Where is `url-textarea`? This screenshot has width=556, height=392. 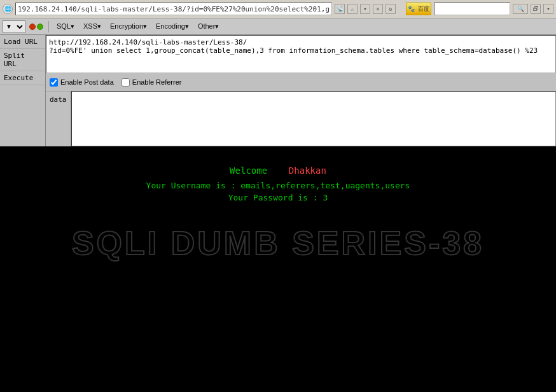 url-textarea is located at coordinates (301, 54).